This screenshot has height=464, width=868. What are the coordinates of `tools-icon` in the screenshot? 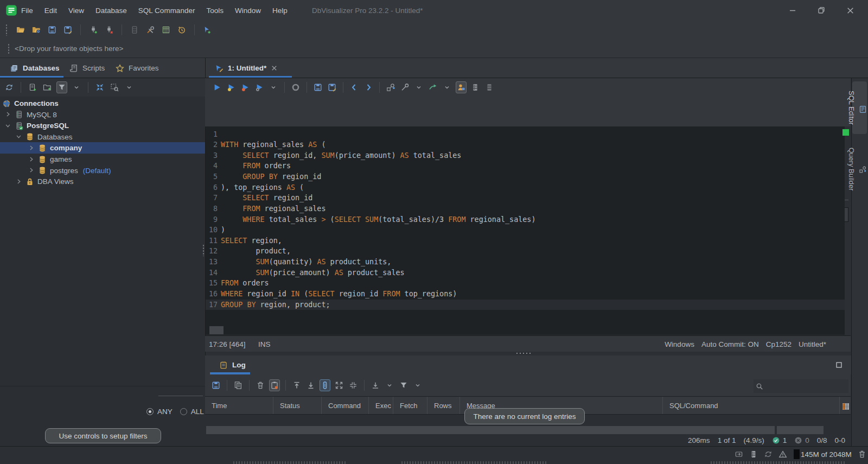 It's located at (150, 30).